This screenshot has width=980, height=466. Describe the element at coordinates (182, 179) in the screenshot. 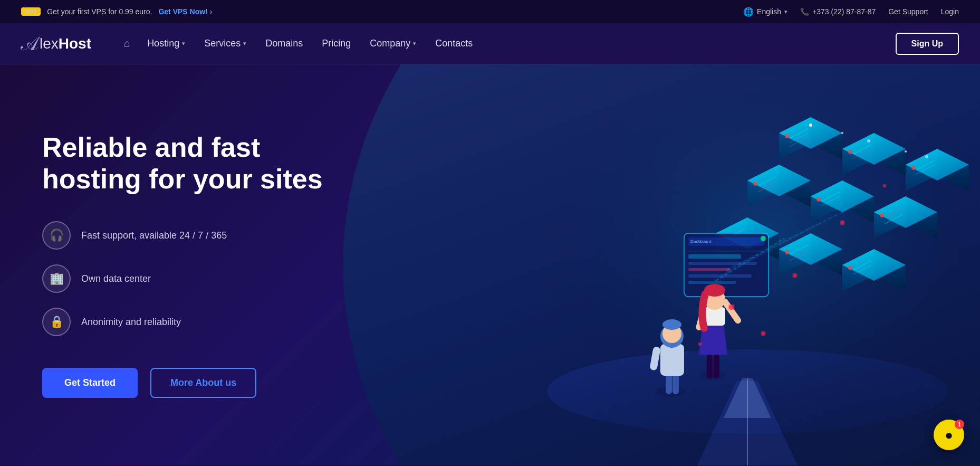

I see `hero-title-line2: hosting for your sites` at that location.